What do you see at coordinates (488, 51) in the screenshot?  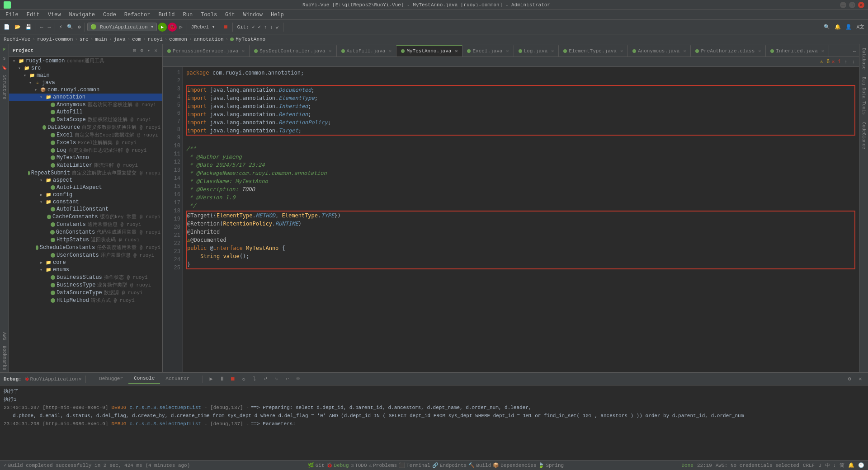 I see `tab-excel: Excel.java ✕` at bounding box center [488, 51].